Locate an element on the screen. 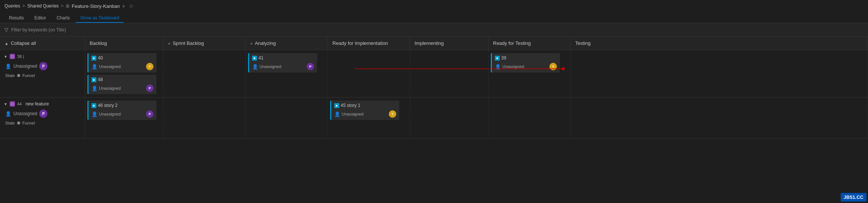  filter-text: Filter by keywords (on Title) is located at coordinates (39, 30).